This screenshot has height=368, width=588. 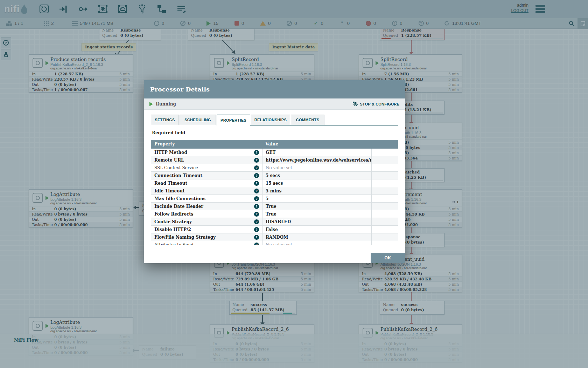 I want to click on running-status-icon, so click(x=151, y=104).